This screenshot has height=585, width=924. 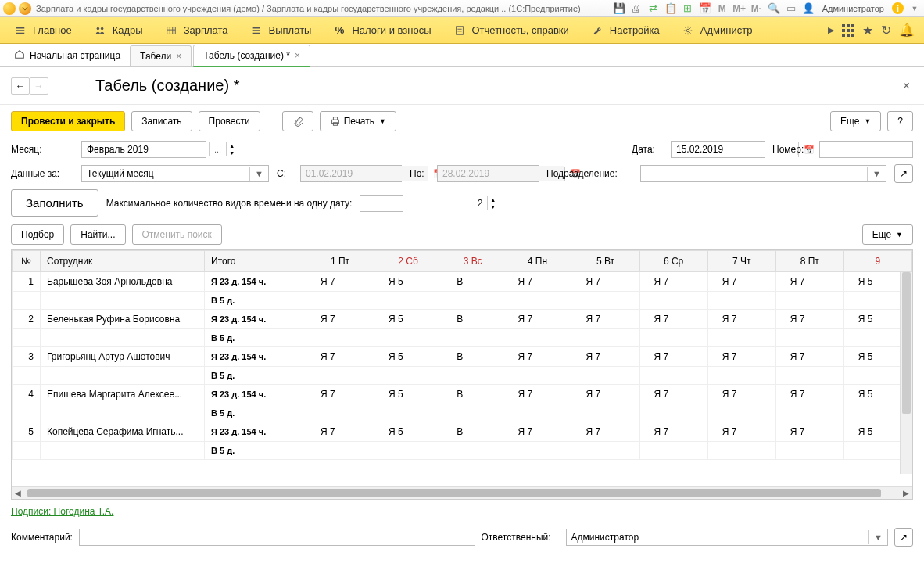 What do you see at coordinates (907, 30) in the screenshot?
I see `bell-icon: 🔔` at bounding box center [907, 30].